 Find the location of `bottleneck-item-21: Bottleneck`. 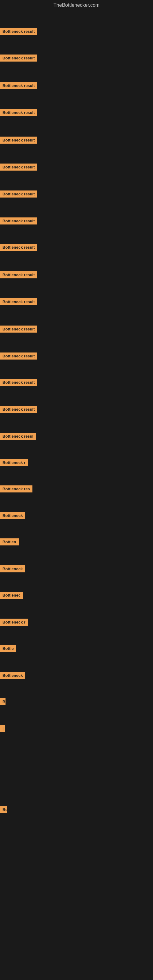

bottleneck-item-21: Bottleneck is located at coordinates (13, 570).